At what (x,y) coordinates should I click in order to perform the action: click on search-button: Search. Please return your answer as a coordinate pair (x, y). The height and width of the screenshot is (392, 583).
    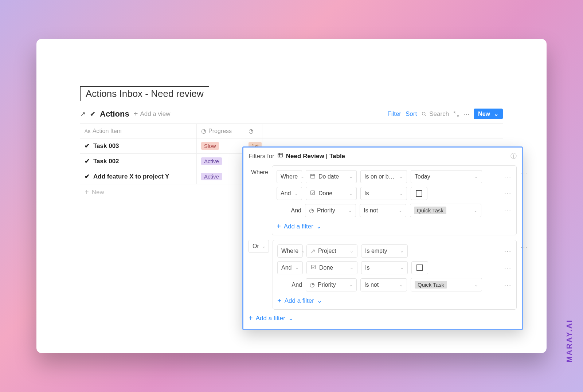
    Looking at the image, I should click on (435, 114).